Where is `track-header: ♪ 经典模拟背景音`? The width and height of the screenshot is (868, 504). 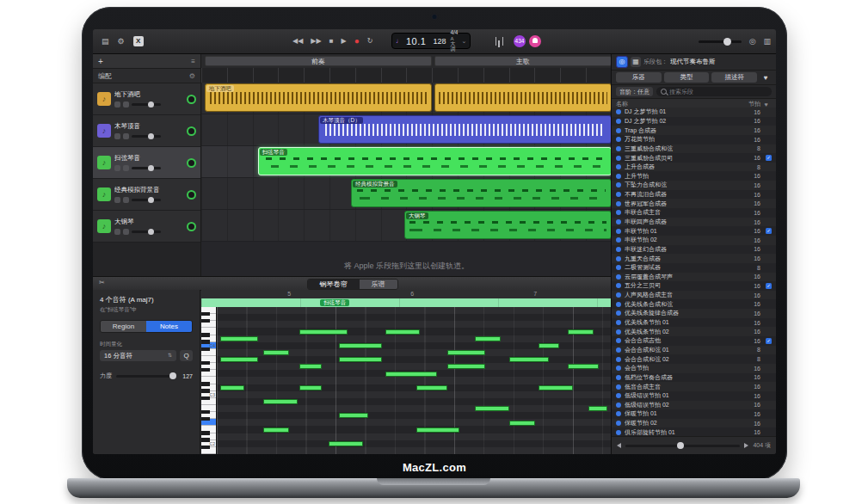
track-header: ♪ 经典模拟背景音 is located at coordinates (146, 194).